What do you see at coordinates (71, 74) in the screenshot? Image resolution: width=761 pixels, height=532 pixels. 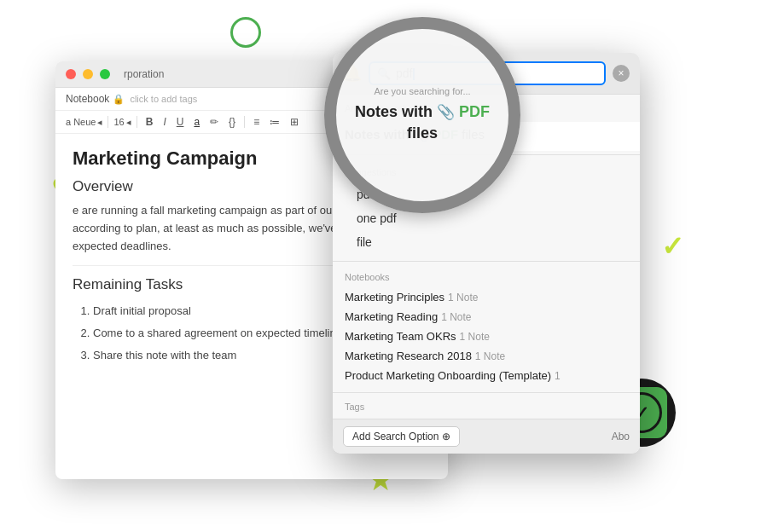 I see `window-close-btn` at bounding box center [71, 74].